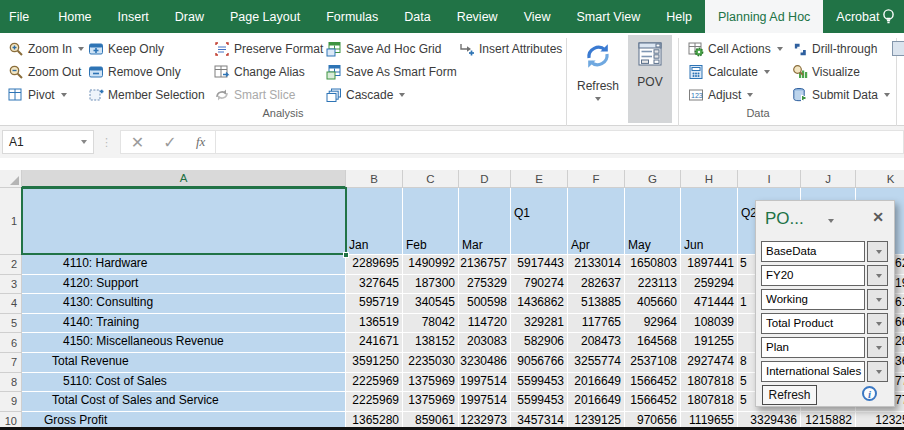 The height and width of the screenshot is (430, 904). Describe the element at coordinates (710, 304) in the screenshot. I see `grid-cell-H4: 471444` at that location.